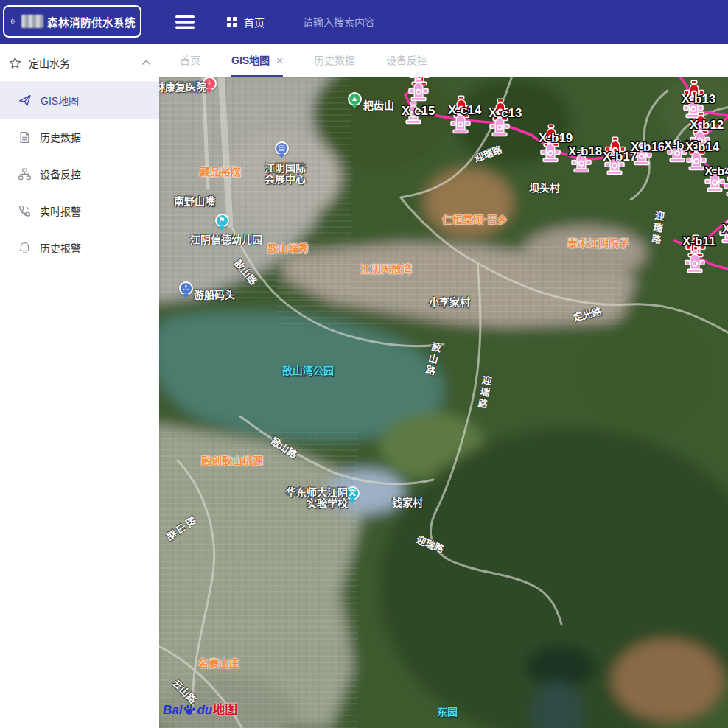 The image size is (728, 728). What do you see at coordinates (287, 22) in the screenshot?
I see `navbar-actions: 首页` at bounding box center [287, 22].